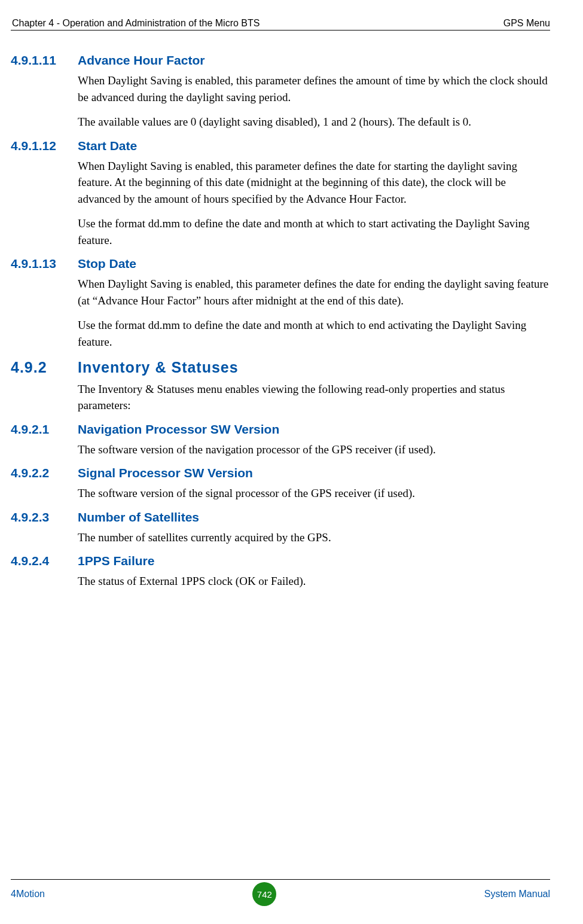  Describe the element at coordinates (280, 194) in the screenshot. I see `section: 4.9.1.12Start DateWhen Daylight Saving i…` at that location.